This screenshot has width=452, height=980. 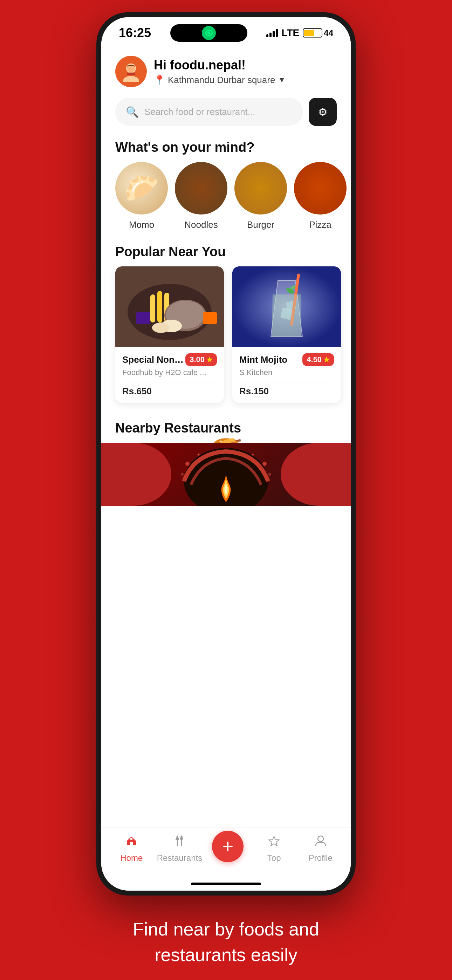 What do you see at coordinates (197, 360) in the screenshot?
I see `rating-value-1: 3.00` at bounding box center [197, 360].